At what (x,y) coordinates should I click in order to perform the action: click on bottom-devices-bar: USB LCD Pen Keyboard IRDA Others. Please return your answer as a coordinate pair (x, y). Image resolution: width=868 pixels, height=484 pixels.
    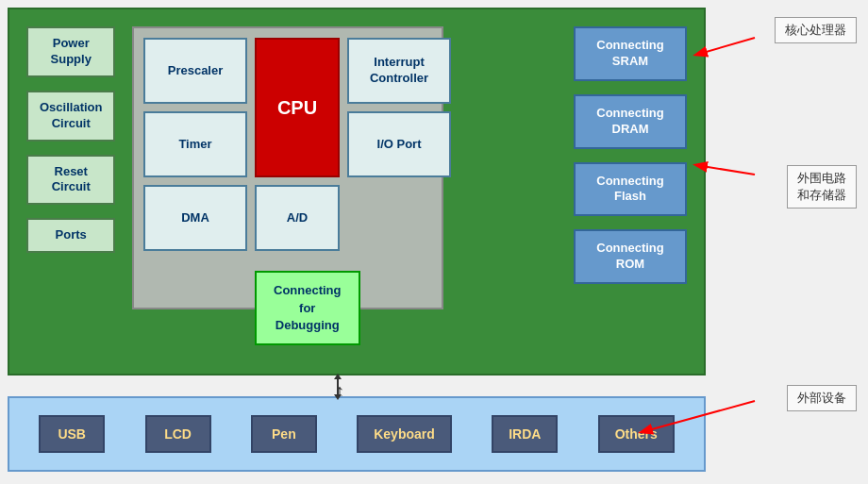
    Looking at the image, I should click on (357, 434).